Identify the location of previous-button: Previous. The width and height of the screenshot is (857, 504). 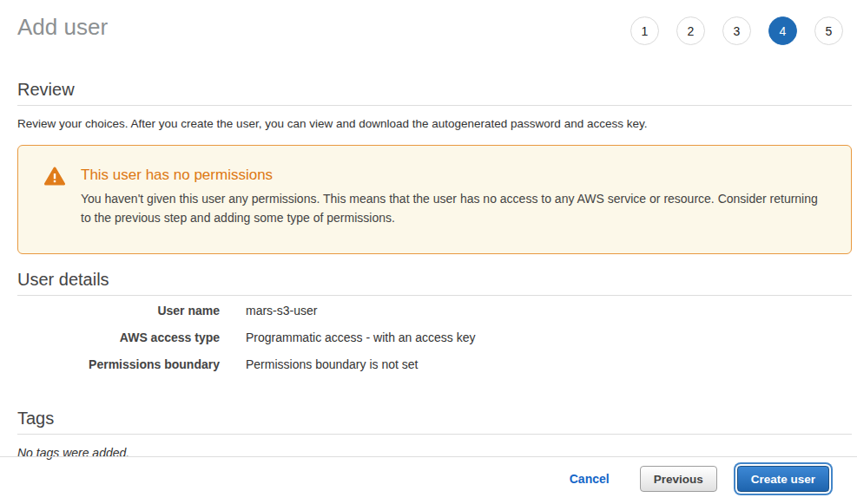
(679, 479).